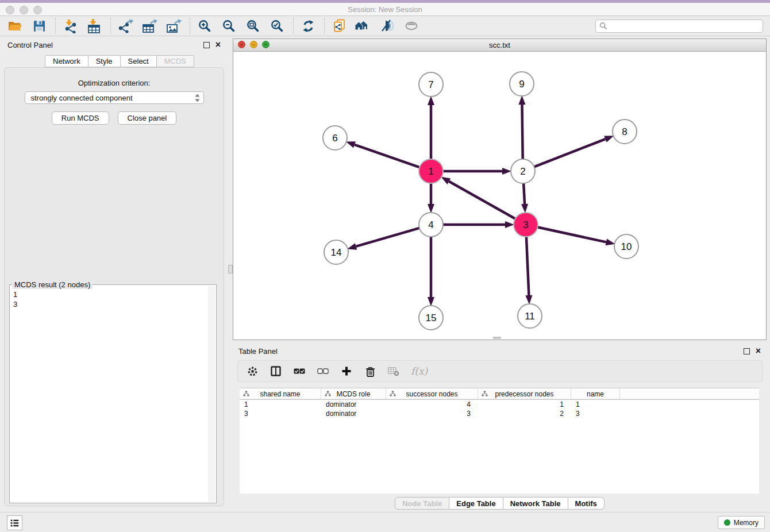  What do you see at coordinates (323, 371) in the screenshot?
I see `deselect-all-button` at bounding box center [323, 371].